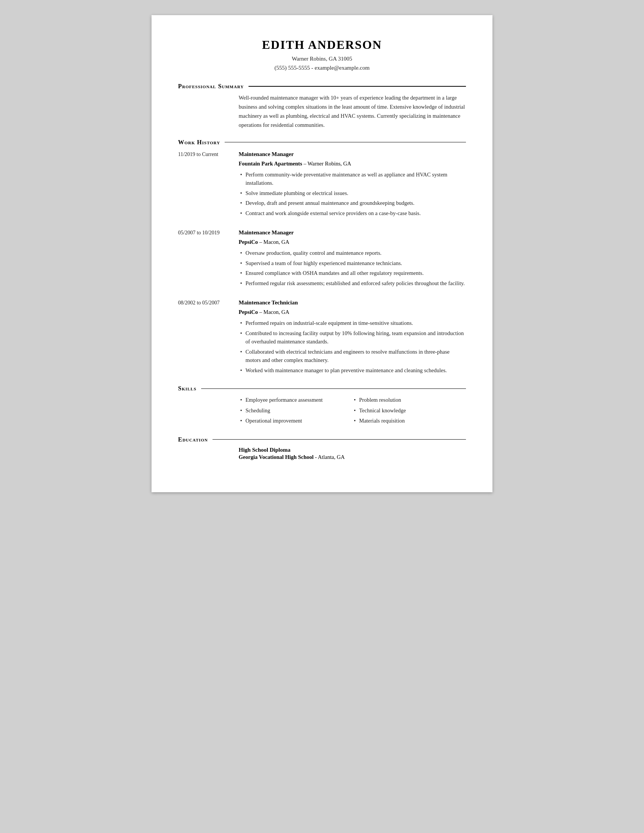 This screenshot has width=644, height=833. I want to click on job-3-details: Maintenance Technician PepsiCo – Macon, …, so click(353, 337).